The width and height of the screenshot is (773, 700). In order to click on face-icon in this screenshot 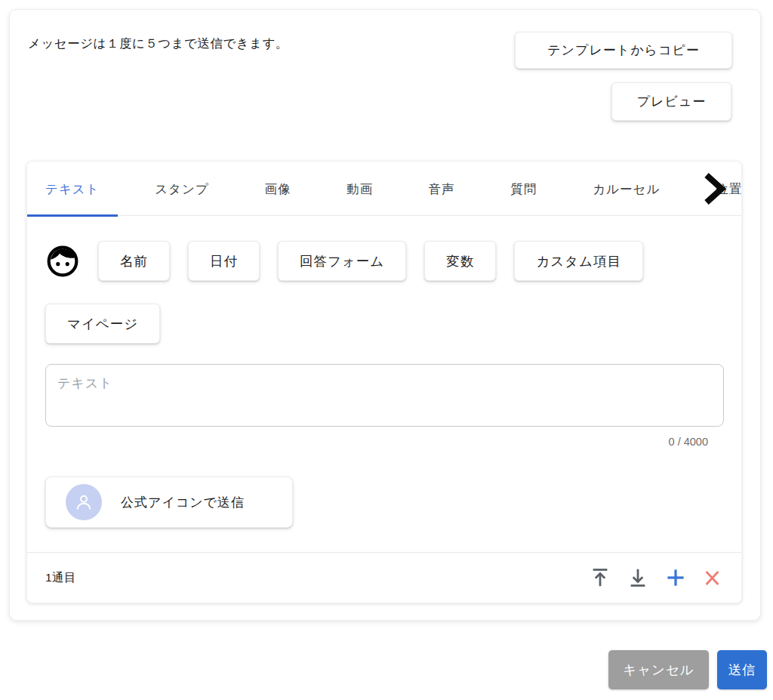, I will do `click(63, 261)`.